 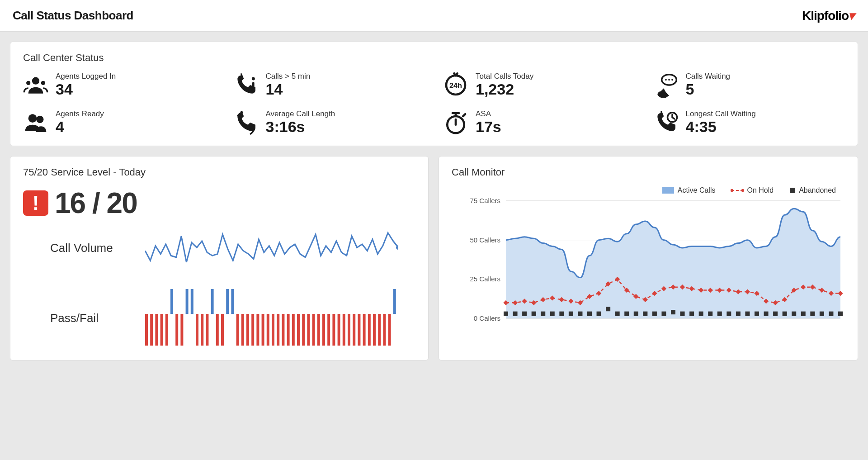 I want to click on page-title: Call Status Dashboard, so click(x=73, y=15).